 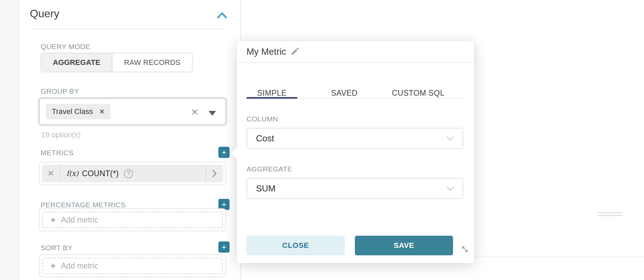 I want to click on metric-pill-count: ✕ f(x) COUNT(*) ?, so click(x=133, y=173).